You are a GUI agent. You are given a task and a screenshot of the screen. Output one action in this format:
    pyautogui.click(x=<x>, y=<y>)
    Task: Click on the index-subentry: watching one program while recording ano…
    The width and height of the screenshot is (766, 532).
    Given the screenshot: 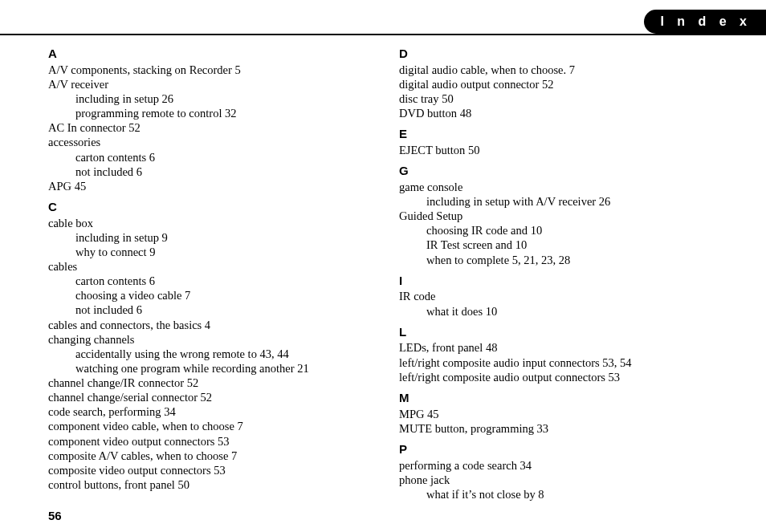 What is the action you would take?
    pyautogui.click(x=222, y=368)
    